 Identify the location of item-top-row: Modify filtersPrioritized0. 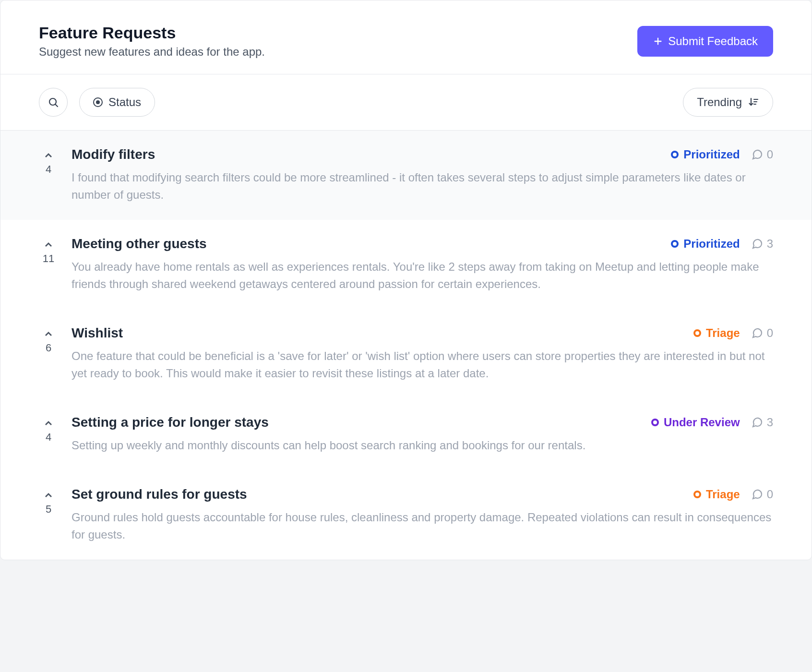
(422, 155).